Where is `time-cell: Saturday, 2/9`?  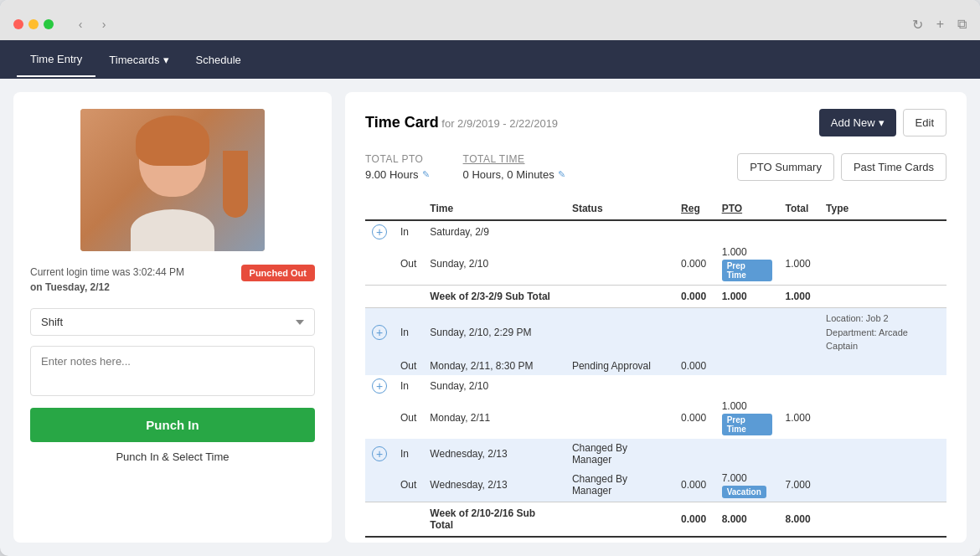 time-cell: Saturday, 2/9 is located at coordinates (494, 231).